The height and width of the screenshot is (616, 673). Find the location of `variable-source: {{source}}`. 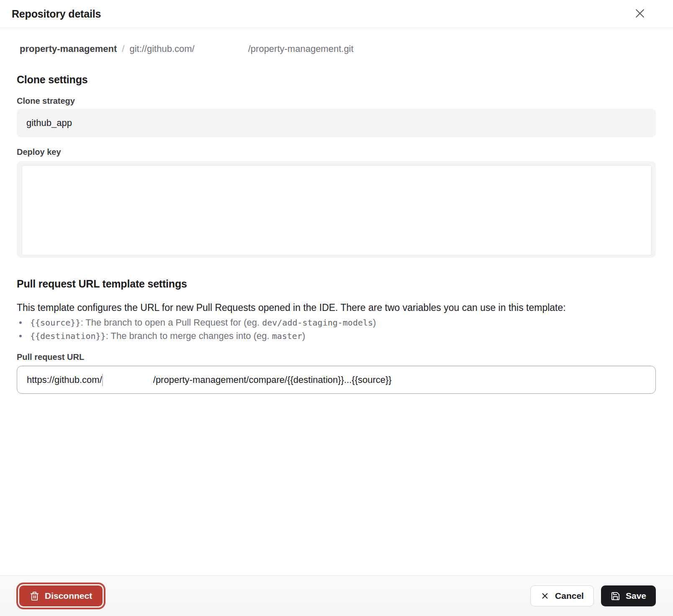

variable-source: {{source}} is located at coordinates (55, 323).